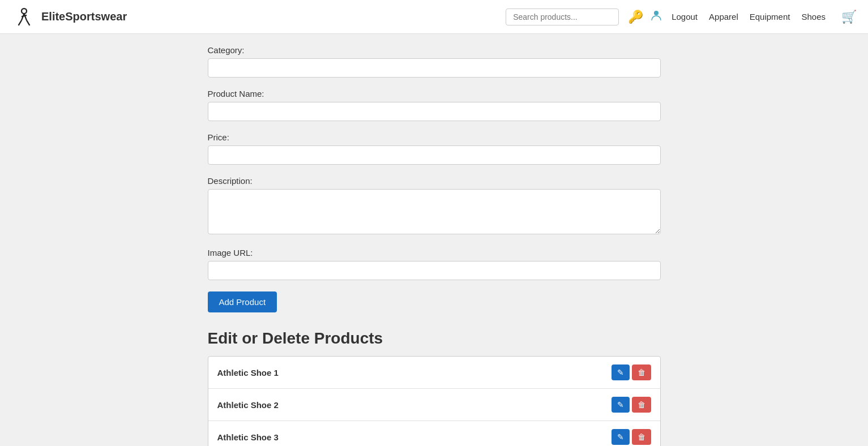  Describe the element at coordinates (631, 437) in the screenshot. I see `product-actions-3: ✎ 🗑` at that location.